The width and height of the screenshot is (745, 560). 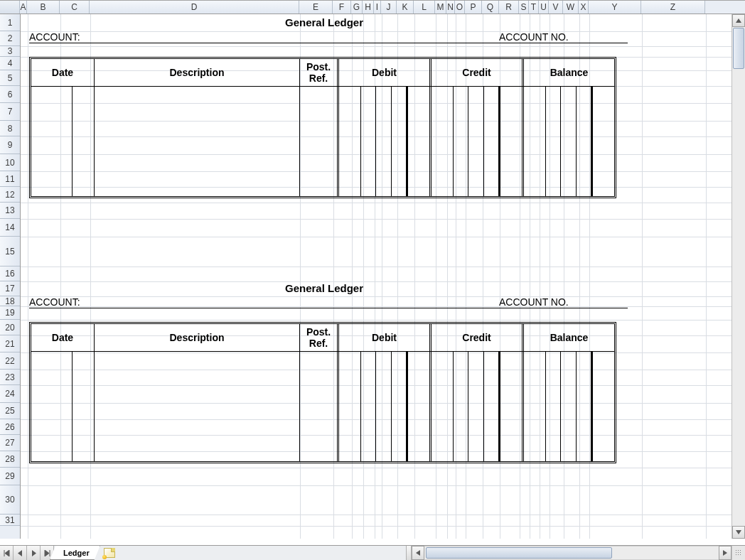 I want to click on scroll-down-button, so click(x=739, y=532).